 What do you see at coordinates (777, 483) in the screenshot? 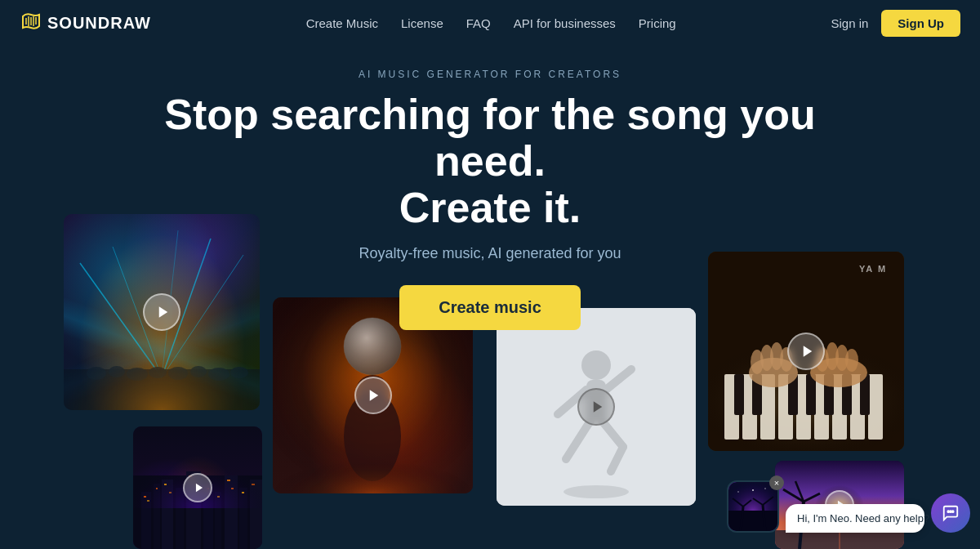
I see `chatbot-close-button: ×` at bounding box center [777, 483].